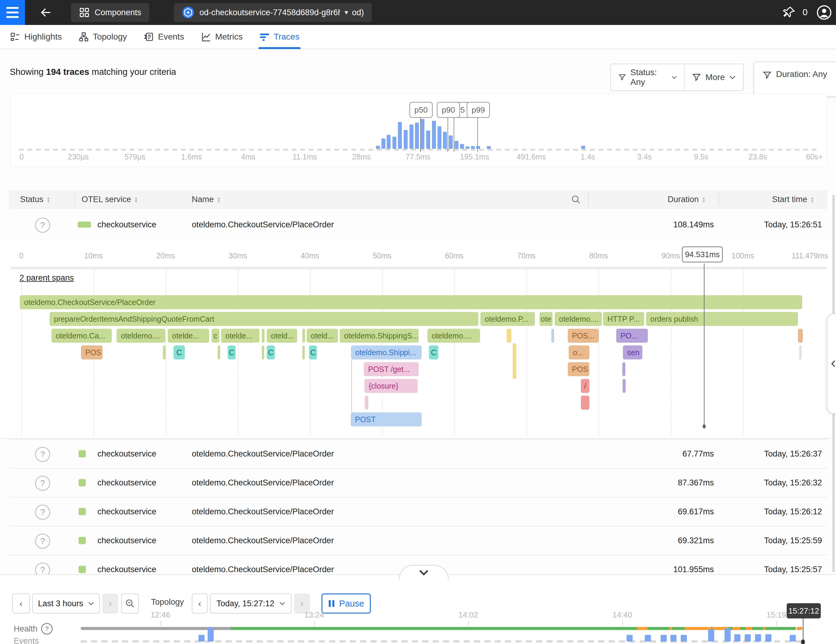  Describe the element at coordinates (200, 603) in the screenshot. I see `time-back-button: ‹` at that location.